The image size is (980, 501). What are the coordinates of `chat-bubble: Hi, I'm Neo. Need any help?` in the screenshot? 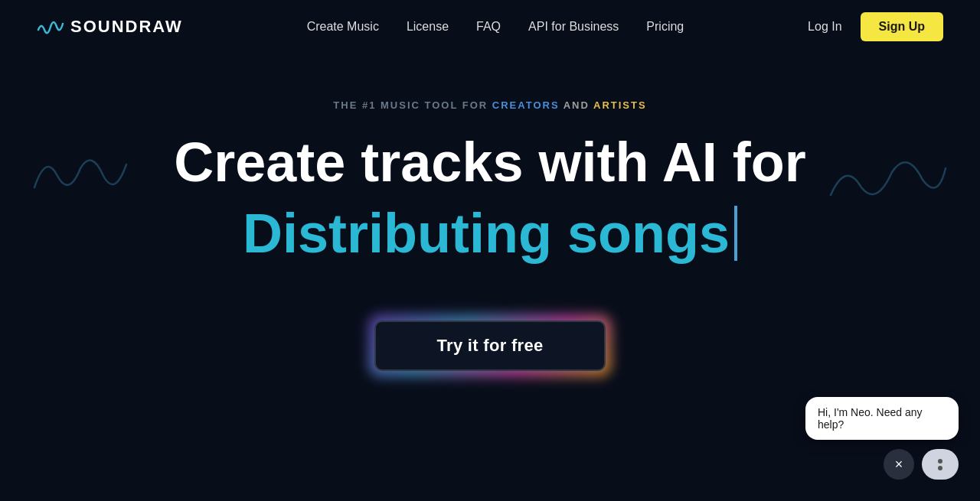 It's located at (882, 418).